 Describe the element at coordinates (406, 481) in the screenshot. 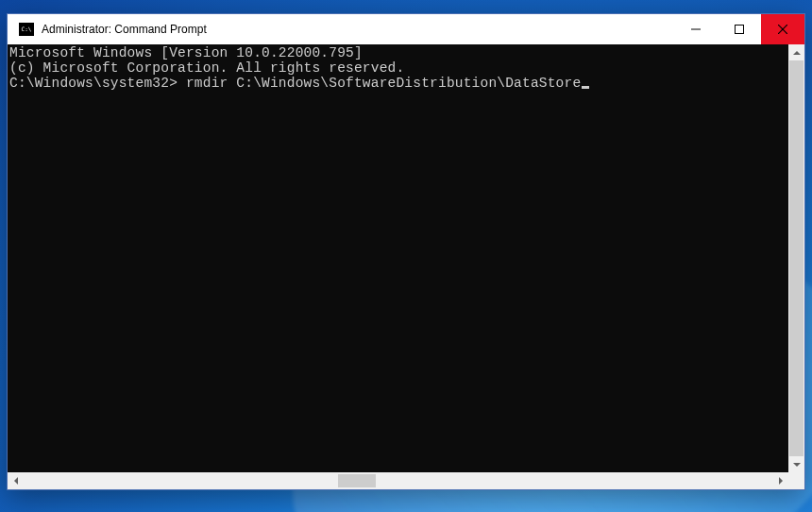

I see `horizontal-scrollbar` at that location.